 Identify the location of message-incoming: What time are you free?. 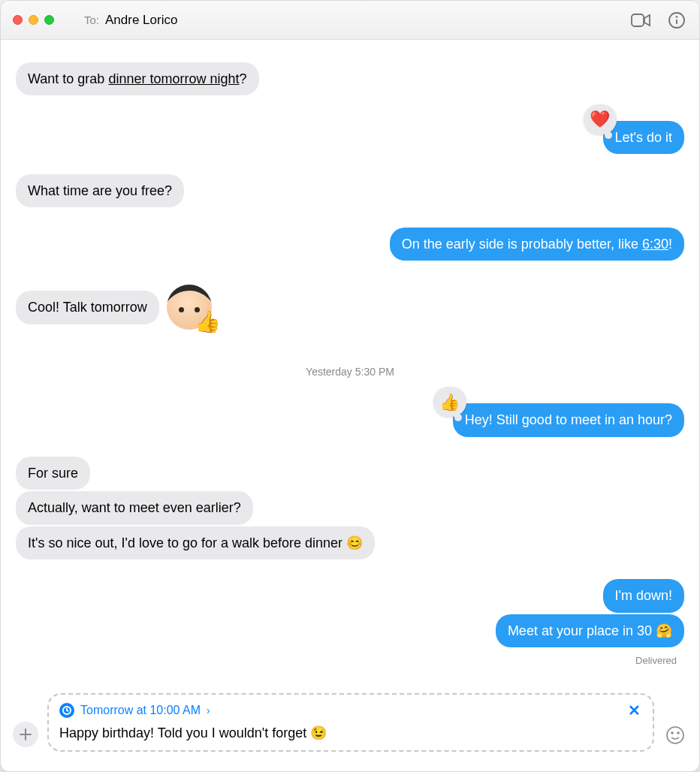
(350, 191).